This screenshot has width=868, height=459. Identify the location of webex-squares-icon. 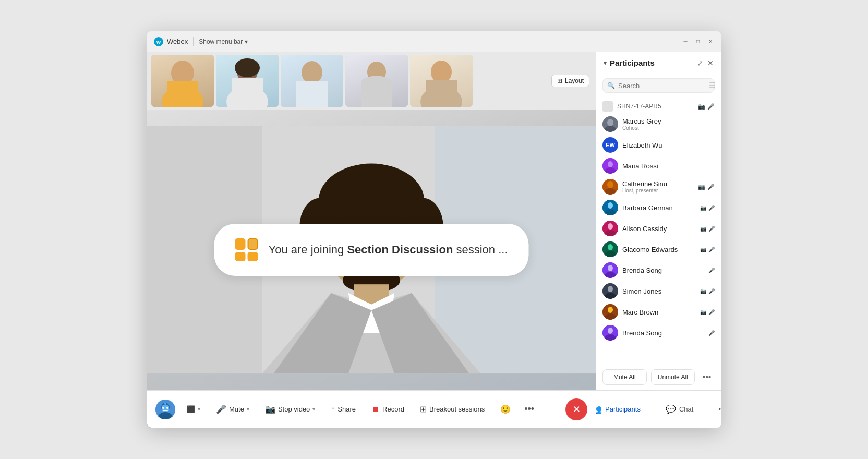
(247, 250).